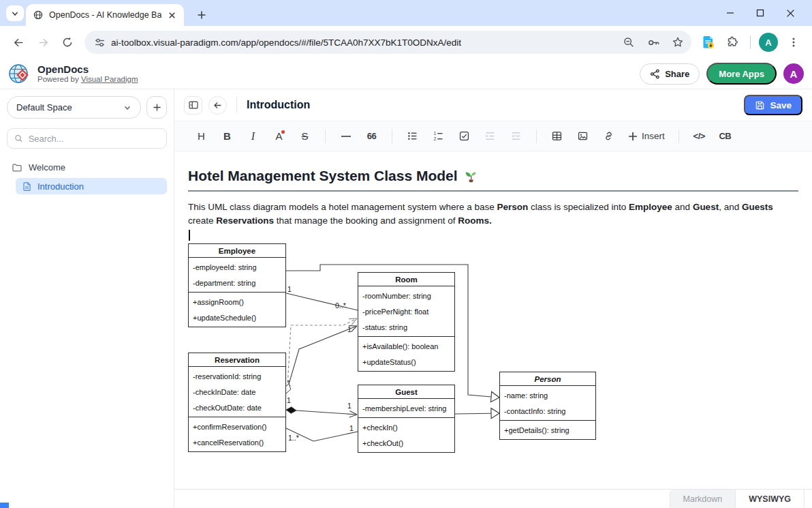  What do you see at coordinates (18, 42) in the screenshot?
I see `back-button` at bounding box center [18, 42].